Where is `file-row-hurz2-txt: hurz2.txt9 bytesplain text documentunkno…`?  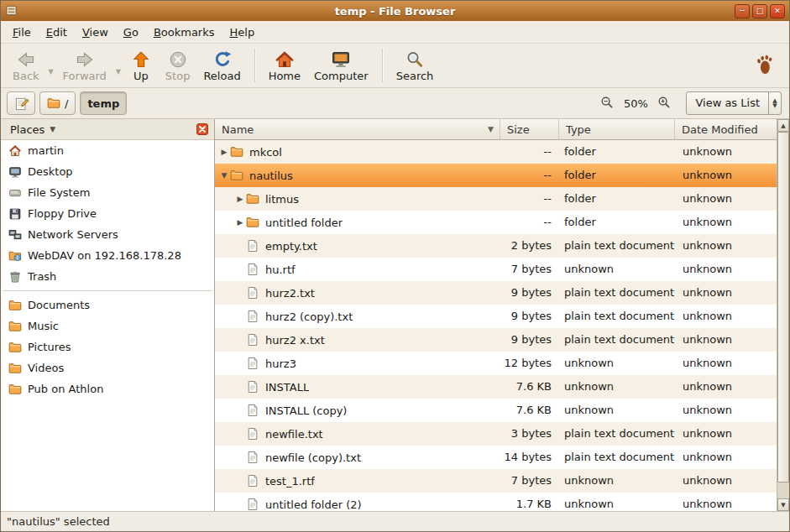
file-row-hurz2-txt: hurz2.txt9 bytesplain text documentunkno… is located at coordinates (495, 293).